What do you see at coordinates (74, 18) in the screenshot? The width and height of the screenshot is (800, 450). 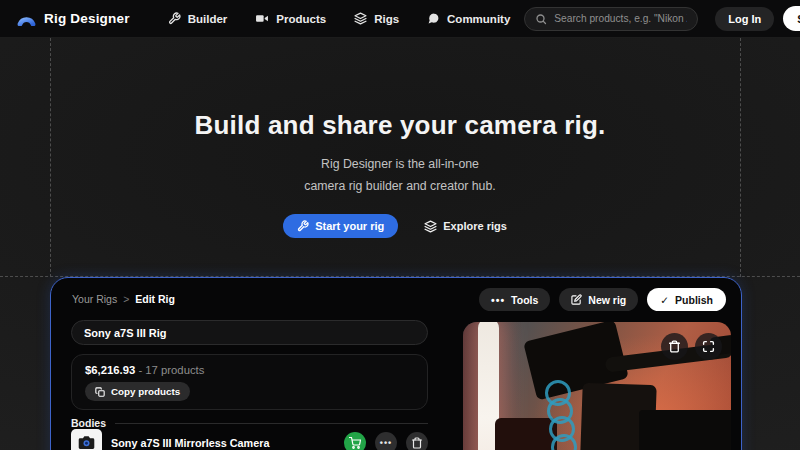 I see `brand-logo: Rig Designer` at bounding box center [74, 18].